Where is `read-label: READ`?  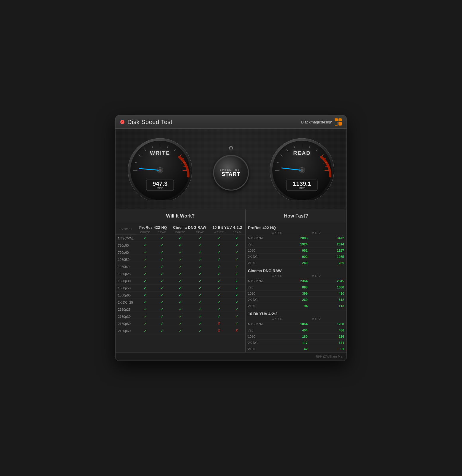 read-label: READ is located at coordinates (302, 153).